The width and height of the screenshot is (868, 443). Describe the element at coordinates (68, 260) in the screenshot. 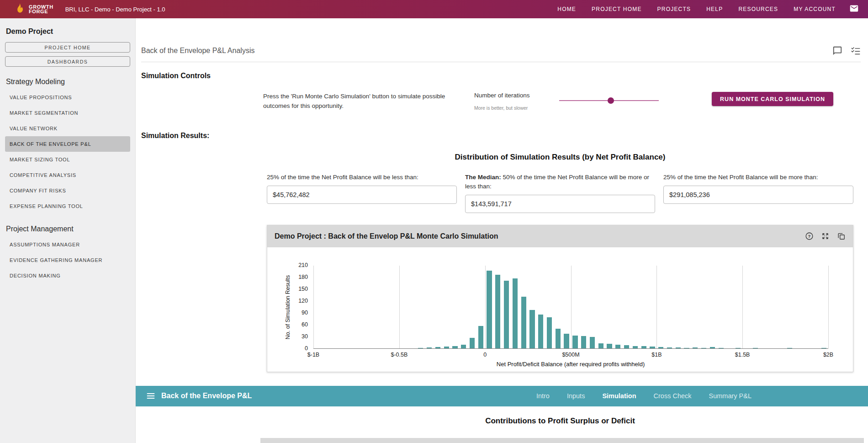

I see `sidebar-item-evidence-gathering-manager: EVIDENCE GATHERING MANAGER` at that location.